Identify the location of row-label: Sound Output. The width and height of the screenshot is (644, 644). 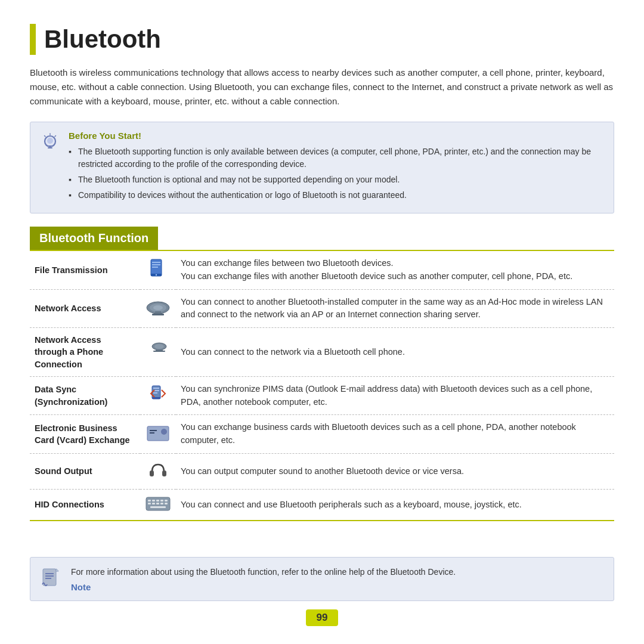
(85, 471).